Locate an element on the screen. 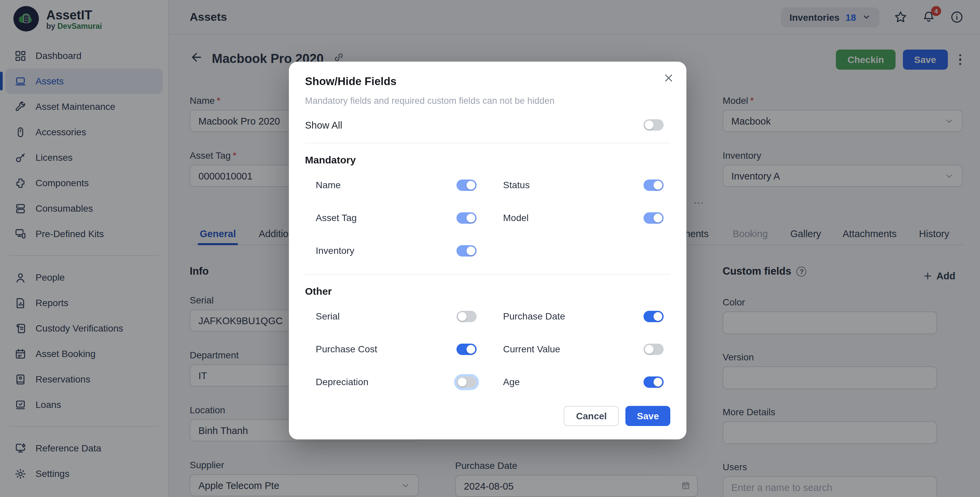  toggle-row-purchase-cost: Purchase Cost is located at coordinates (399, 349).